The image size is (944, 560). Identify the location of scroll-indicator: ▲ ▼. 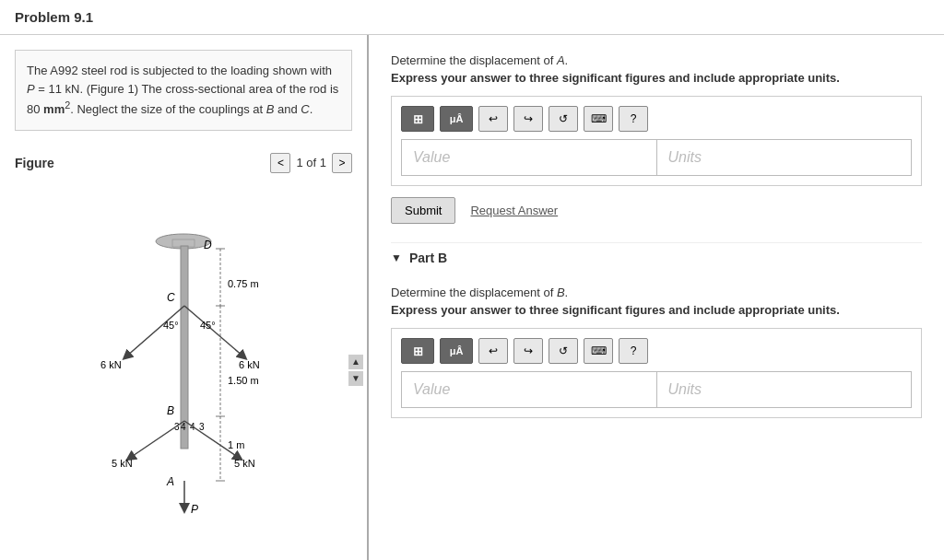
(356, 370).